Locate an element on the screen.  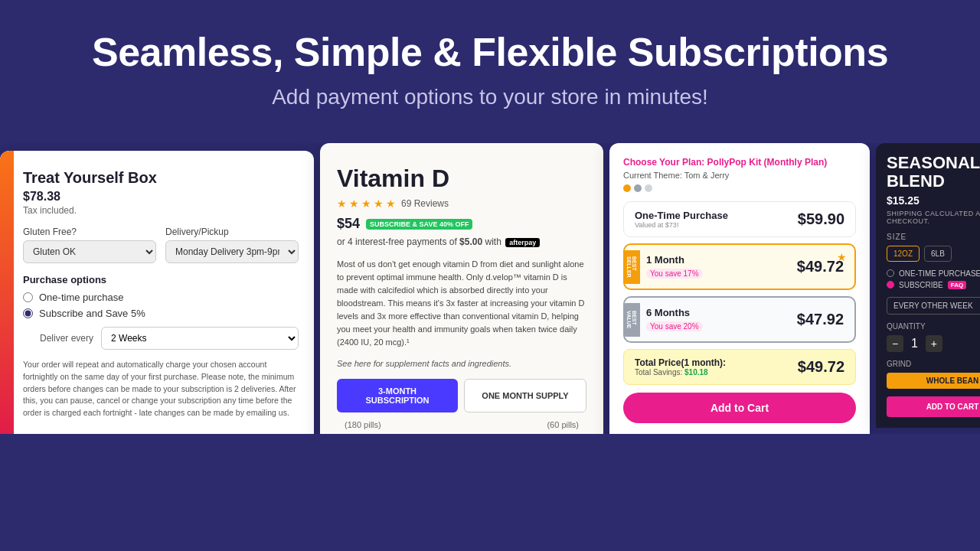
gluten-label: Gluten Free? is located at coordinates (90, 232).